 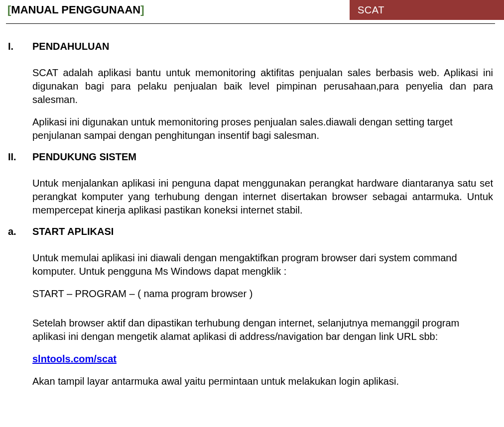 I want to click on paragraph-1: SCAT adalah aplikasi bantu untuk memonit…, so click(x=263, y=87).